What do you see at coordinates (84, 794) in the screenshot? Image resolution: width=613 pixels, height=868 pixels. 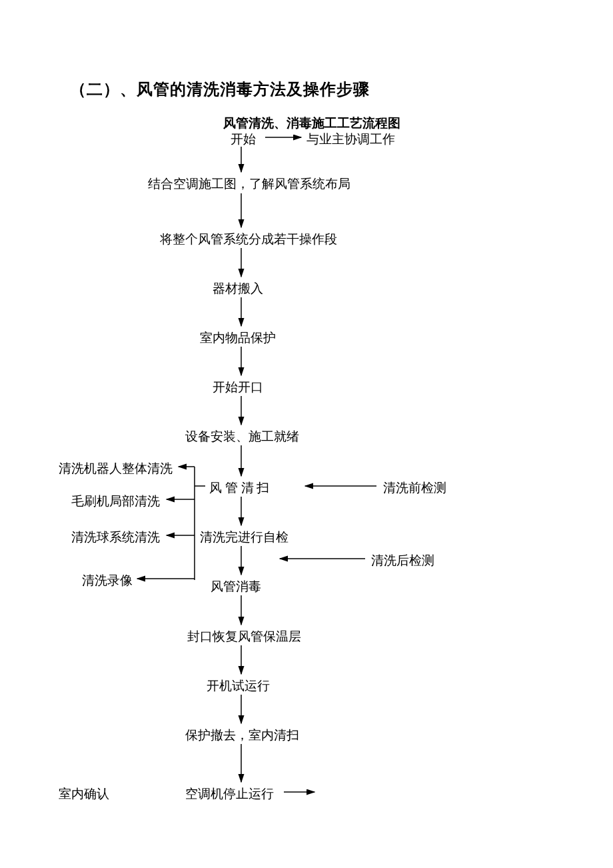 I see `node-confirm: 室内确认` at bounding box center [84, 794].